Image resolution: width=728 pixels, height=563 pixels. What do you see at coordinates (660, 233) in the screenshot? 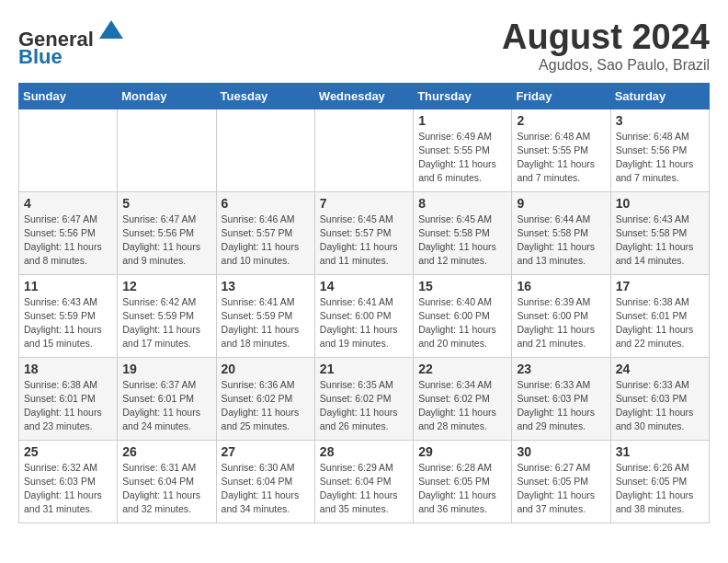
I see `day-cell: 10Sunrise: 6:43 AM Sunset: 5:58 PM Dayli…` at bounding box center [660, 233].